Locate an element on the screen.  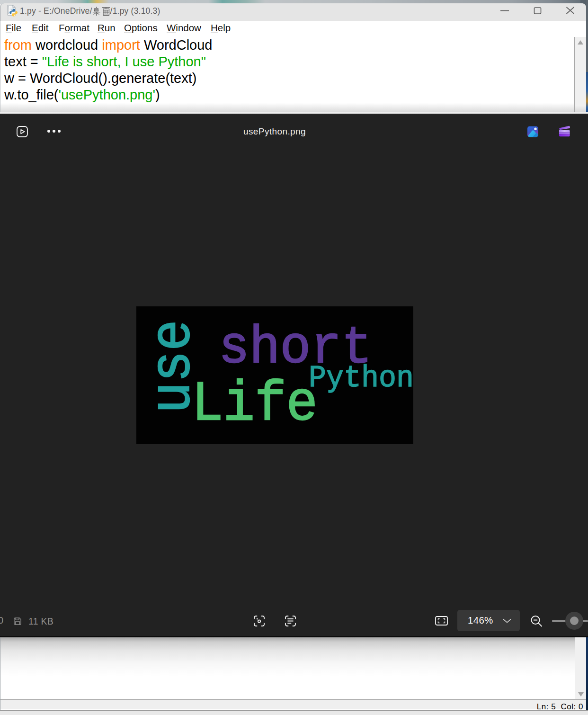
svg-text: Python is located at coordinates (361, 378).